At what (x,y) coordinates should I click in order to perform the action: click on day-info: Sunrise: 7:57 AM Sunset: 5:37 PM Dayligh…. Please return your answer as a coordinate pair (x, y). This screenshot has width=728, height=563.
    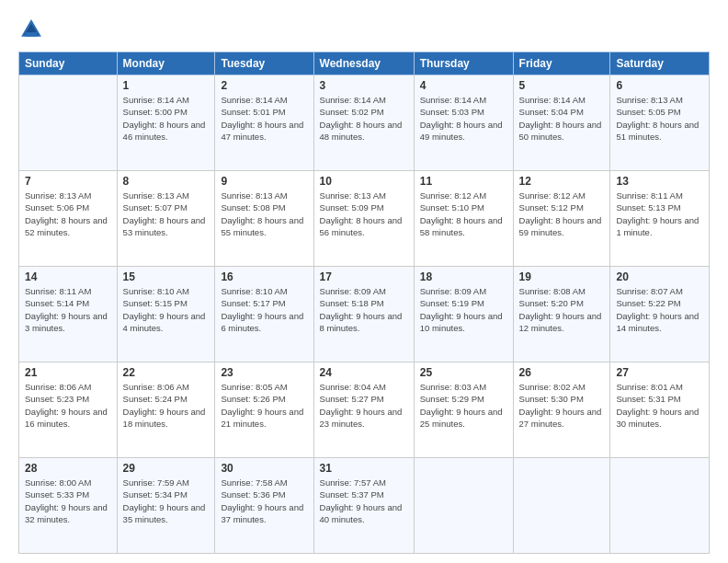
    Looking at the image, I should click on (364, 500).